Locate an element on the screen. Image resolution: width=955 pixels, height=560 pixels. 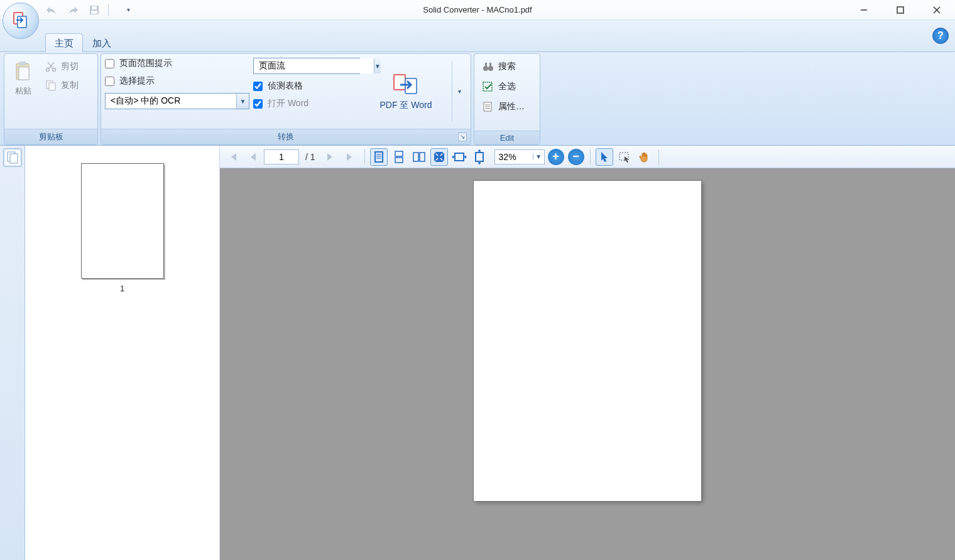
copy-button: 复制 is located at coordinates (62, 85).